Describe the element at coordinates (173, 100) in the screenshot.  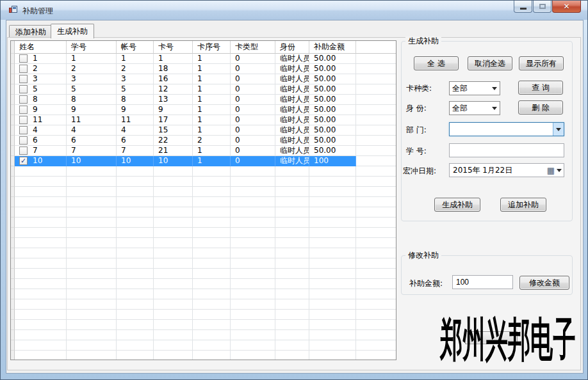
I see `cell: 13` at that location.